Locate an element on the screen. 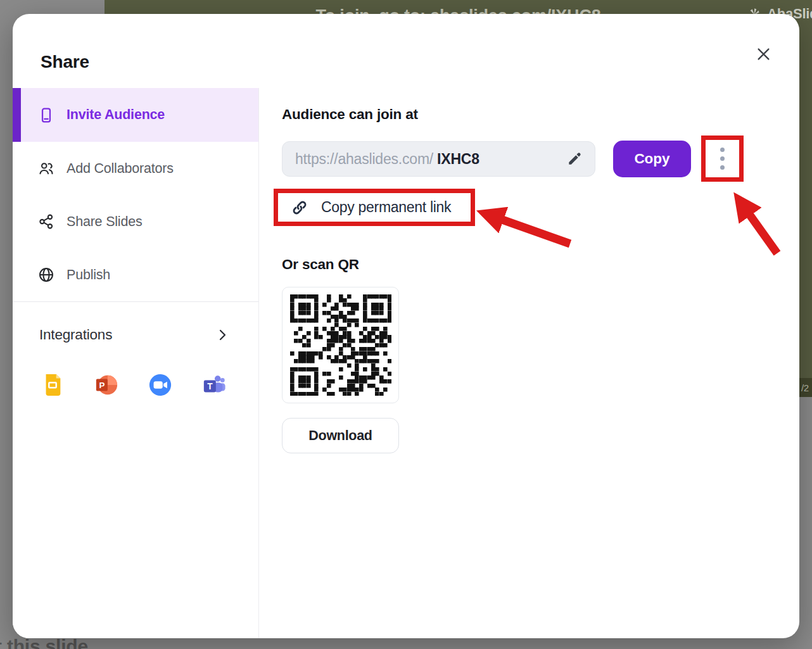  sidebar-item-publish: Publish is located at coordinates (136, 275).